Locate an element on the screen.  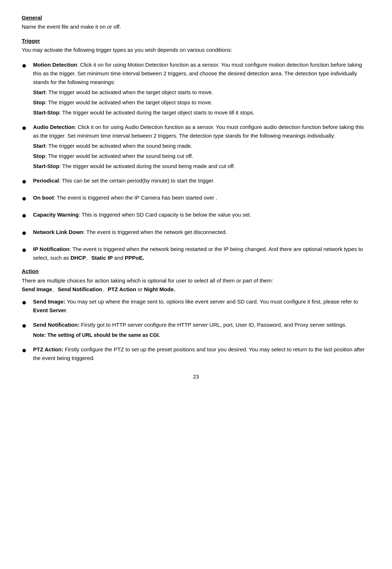
send-notification-item: Send Notification: Firstly got to HTTP s… is located at coordinates (202, 330).